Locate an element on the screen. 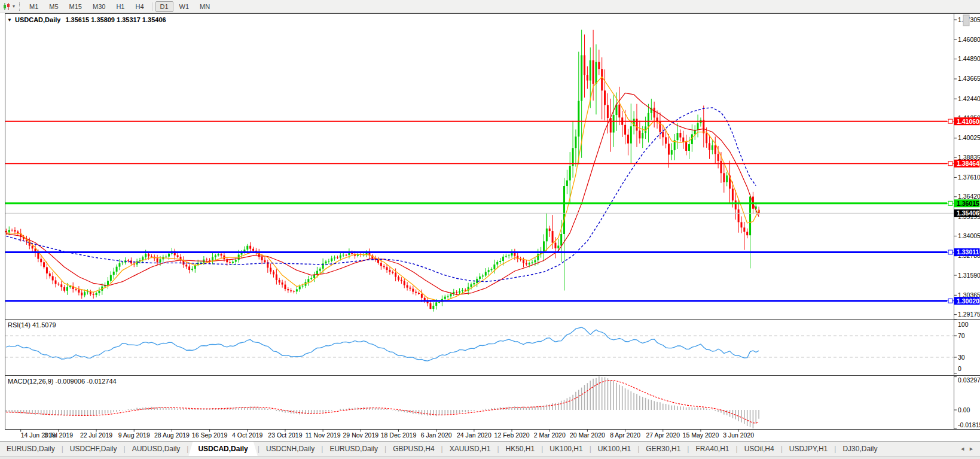  macd-tick-label: 0.032972 is located at coordinates (969, 380).